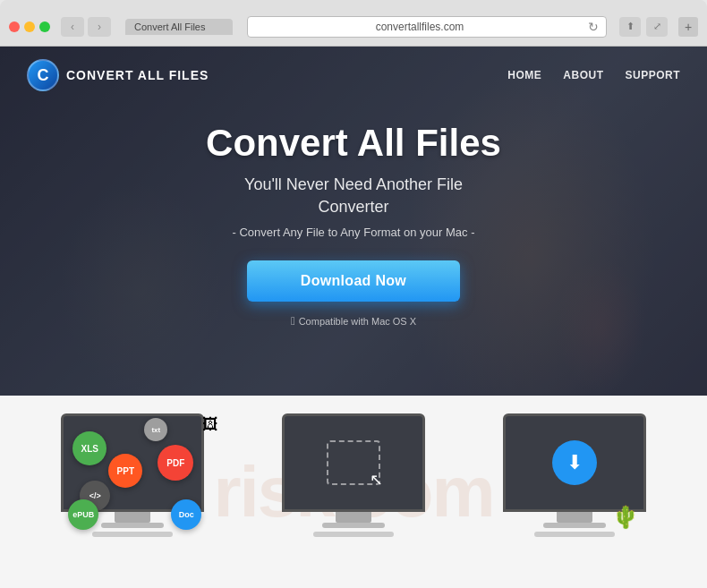 This screenshot has width=707, height=588. What do you see at coordinates (132, 463) in the screenshot?
I see `monitor-screen-1: XLS PPT PDF </> ePUB Doc txt` at bounding box center [132, 463].